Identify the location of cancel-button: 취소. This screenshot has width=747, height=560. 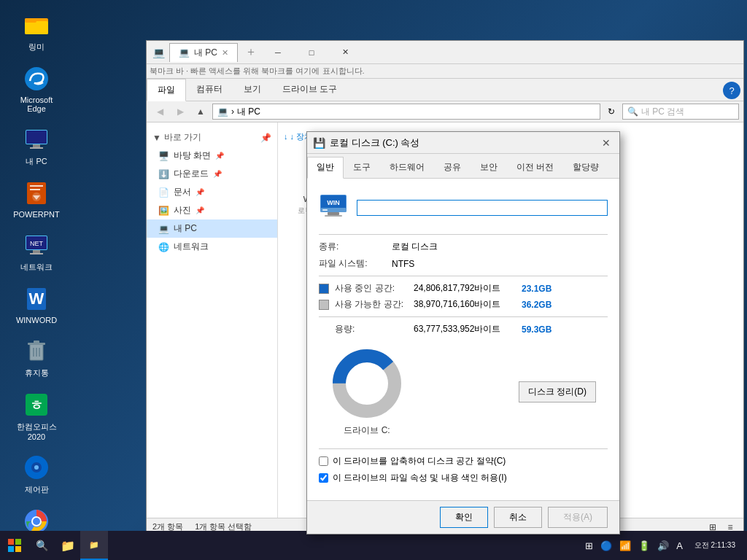
(518, 518).